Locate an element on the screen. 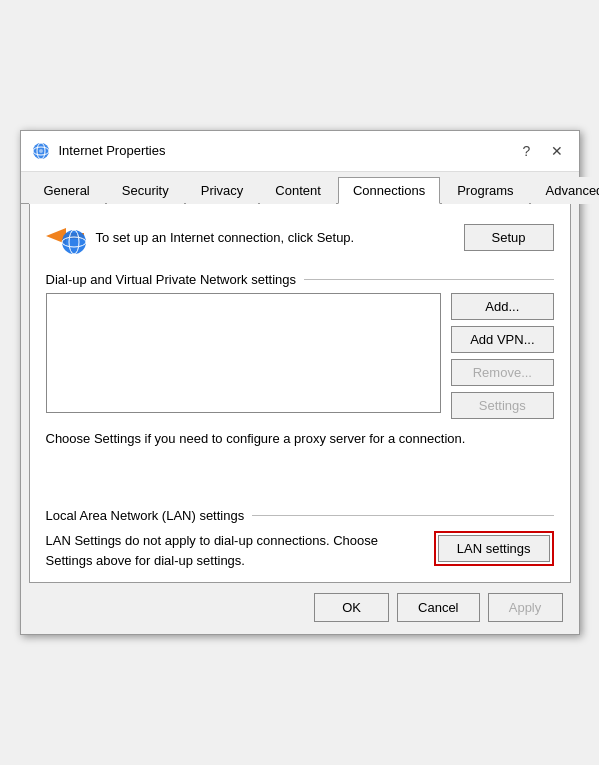 This screenshot has width=599, height=765. vpn-list is located at coordinates (244, 353).